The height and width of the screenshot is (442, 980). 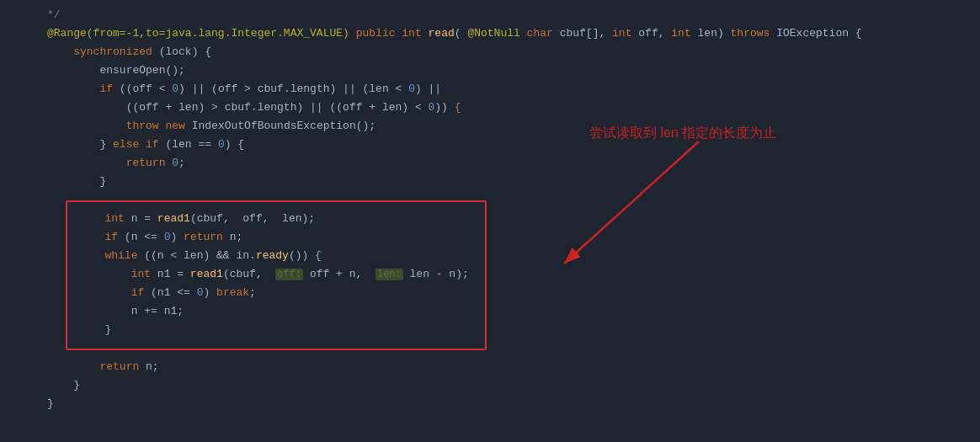 What do you see at coordinates (490, 35) in the screenshot?
I see `code-line: @Range(from=-1,to=java.lang.Integer.MAX_…` at bounding box center [490, 35].